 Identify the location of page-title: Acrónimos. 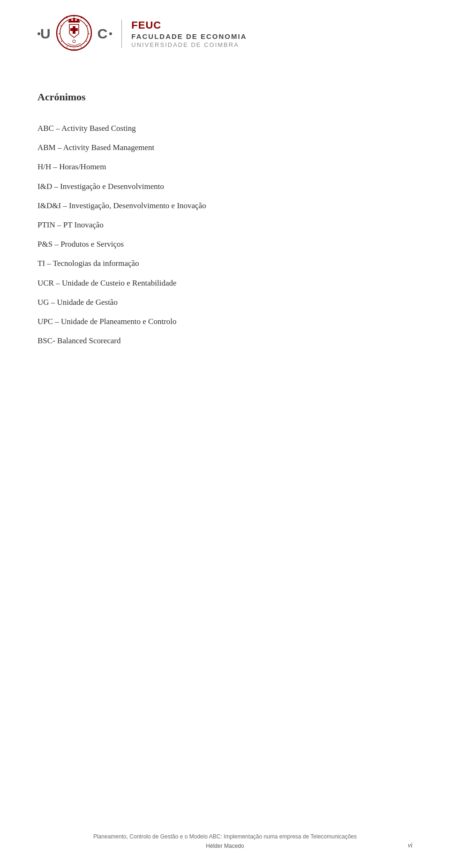
(225, 97).